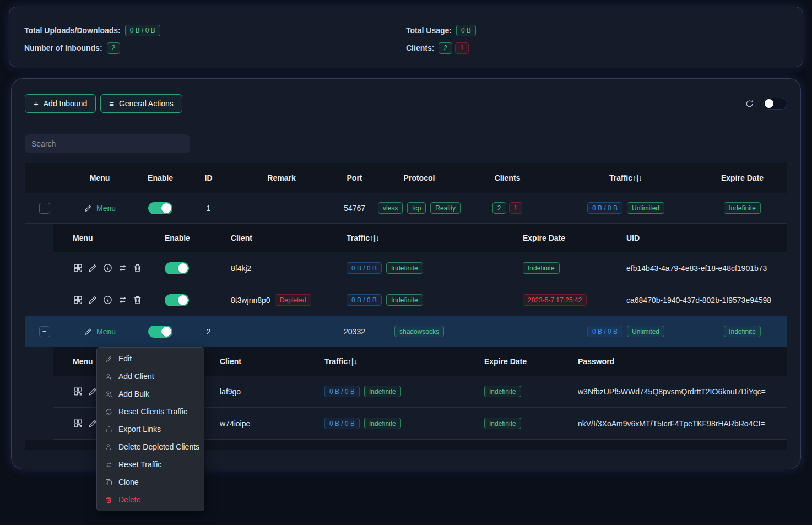  I want to click on menu-item-clone: Clone, so click(150, 482).